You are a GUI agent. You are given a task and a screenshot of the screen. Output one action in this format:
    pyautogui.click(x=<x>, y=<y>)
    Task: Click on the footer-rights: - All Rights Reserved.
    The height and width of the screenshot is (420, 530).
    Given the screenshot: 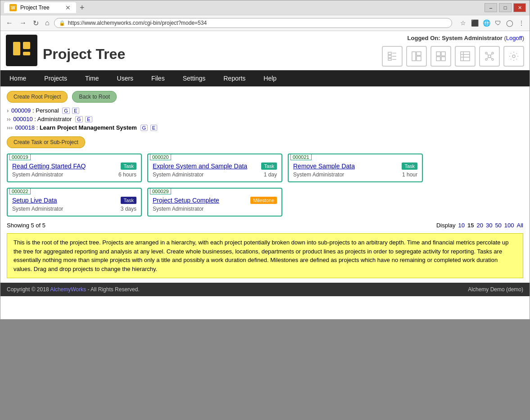 What is the action you would take?
    pyautogui.click(x=113, y=289)
    